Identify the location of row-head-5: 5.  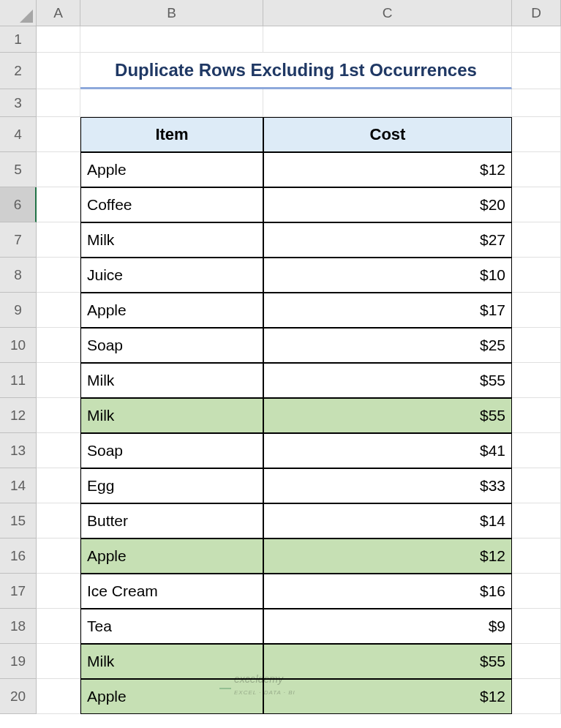
(18, 170).